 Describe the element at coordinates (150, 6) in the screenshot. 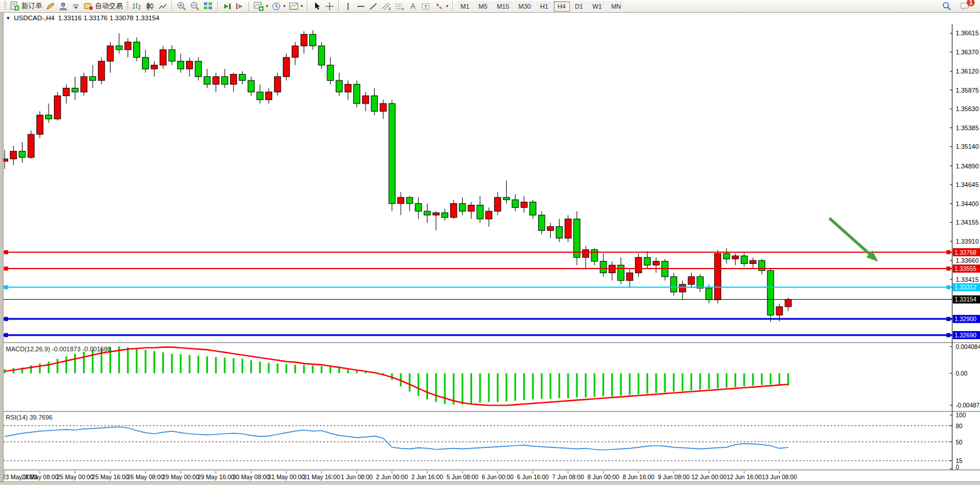

I see `candlestick-chart-button` at that location.